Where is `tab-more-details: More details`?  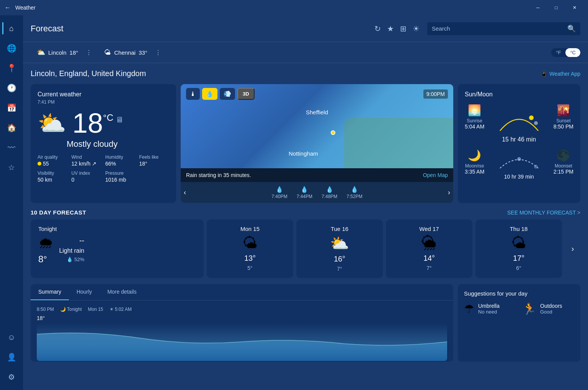
tab-more-details: More details is located at coordinates (122, 292).